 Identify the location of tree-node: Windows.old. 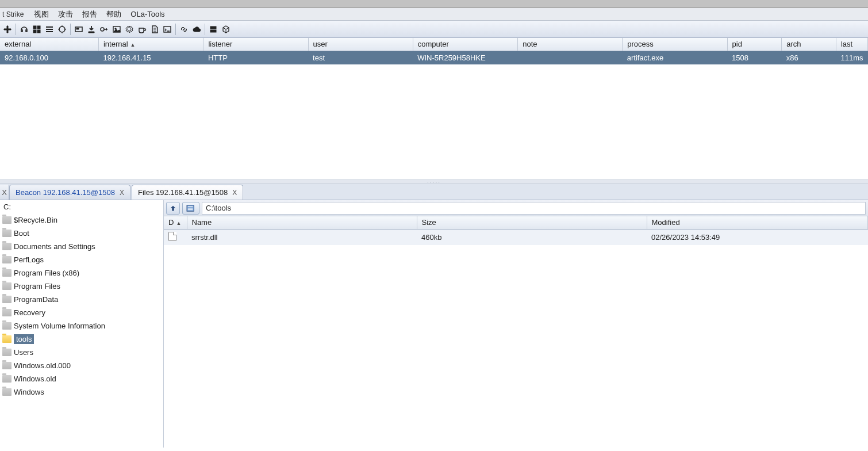
(82, 379).